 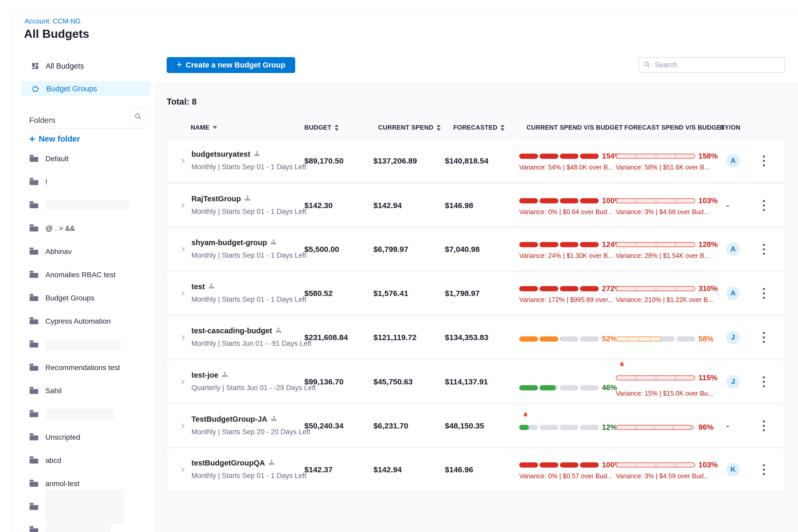 I want to click on column-header: FORECASTED, so click(x=479, y=128).